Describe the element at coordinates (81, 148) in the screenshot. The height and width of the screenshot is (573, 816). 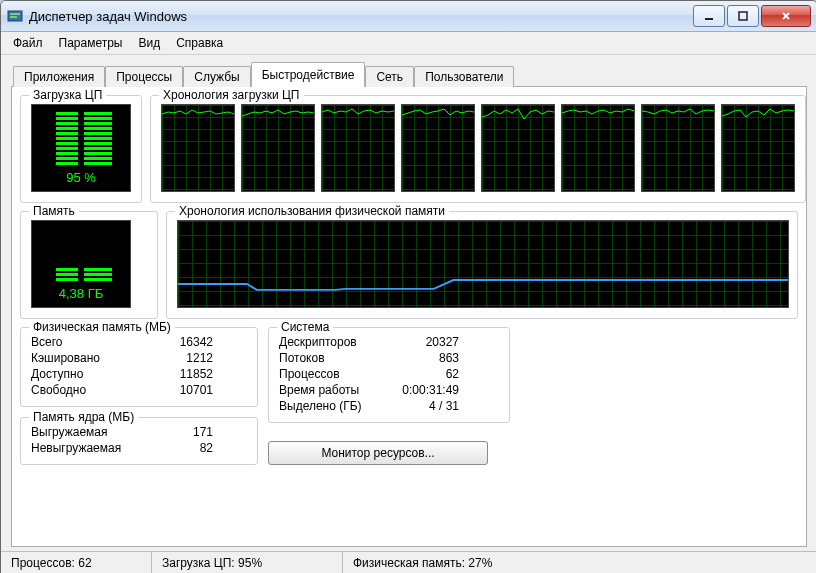
I see `cpu-gauge: 95 %` at that location.